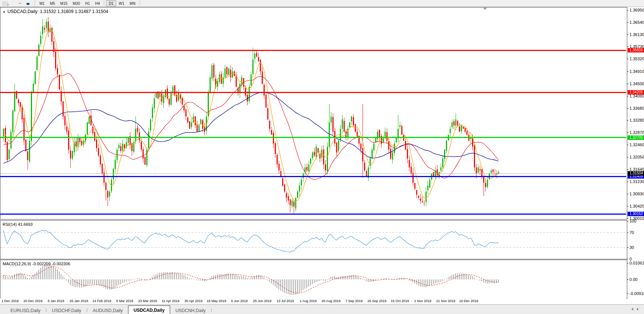 The width and height of the screenshot is (644, 314). What do you see at coordinates (88, 3) in the screenshot?
I see `timeframe-h1-button: H1` at bounding box center [88, 3].